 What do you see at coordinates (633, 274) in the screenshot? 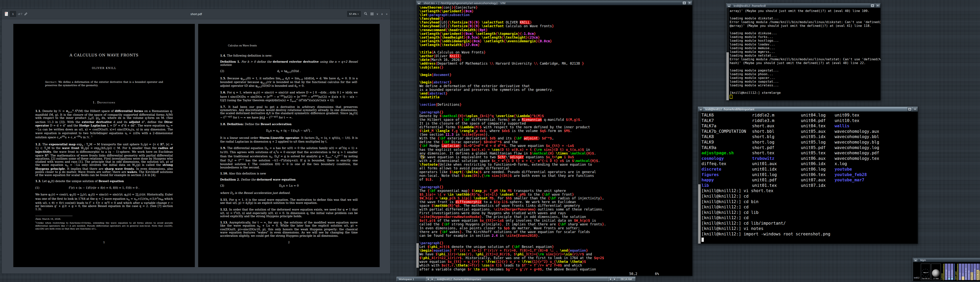
I see `cursor-position: 50,2` at bounding box center [633, 274].